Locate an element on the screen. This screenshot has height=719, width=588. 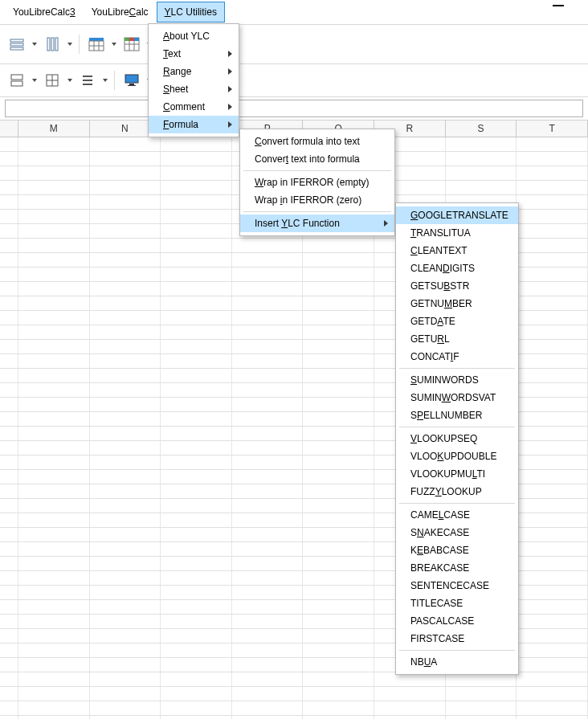
menu-item: Insert YLC Function is located at coordinates (317, 223).